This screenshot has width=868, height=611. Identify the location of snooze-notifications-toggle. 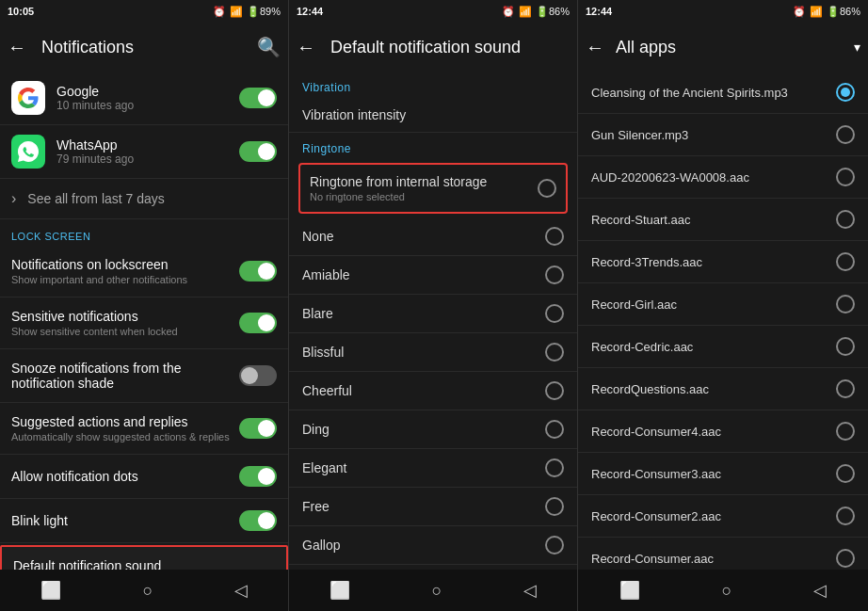
(258, 376).